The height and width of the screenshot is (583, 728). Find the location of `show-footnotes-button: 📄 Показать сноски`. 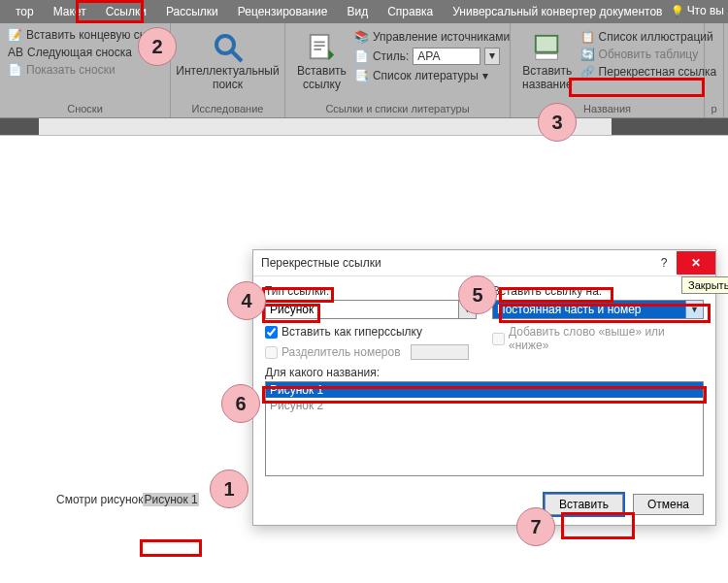

show-footnotes-button: 📄 Показать сноски is located at coordinates (85, 70).